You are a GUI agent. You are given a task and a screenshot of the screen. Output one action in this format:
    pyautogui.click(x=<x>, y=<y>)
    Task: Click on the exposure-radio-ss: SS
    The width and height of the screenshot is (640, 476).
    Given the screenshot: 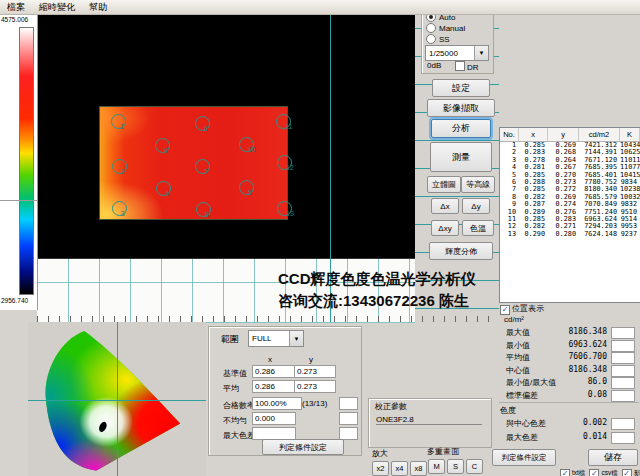 What is the action you would take?
    pyautogui.click(x=460, y=39)
    